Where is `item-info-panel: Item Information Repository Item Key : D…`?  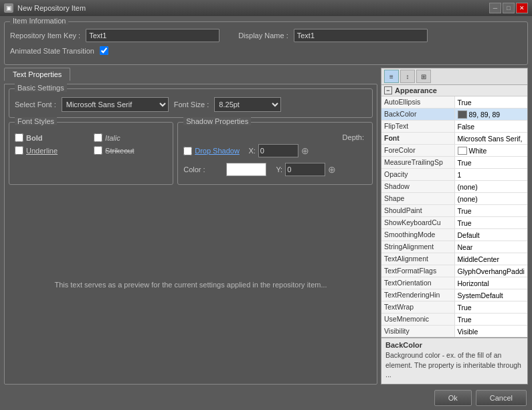 item-info-panel: Item Information Repository Item Key : D… is located at coordinates (266, 43).